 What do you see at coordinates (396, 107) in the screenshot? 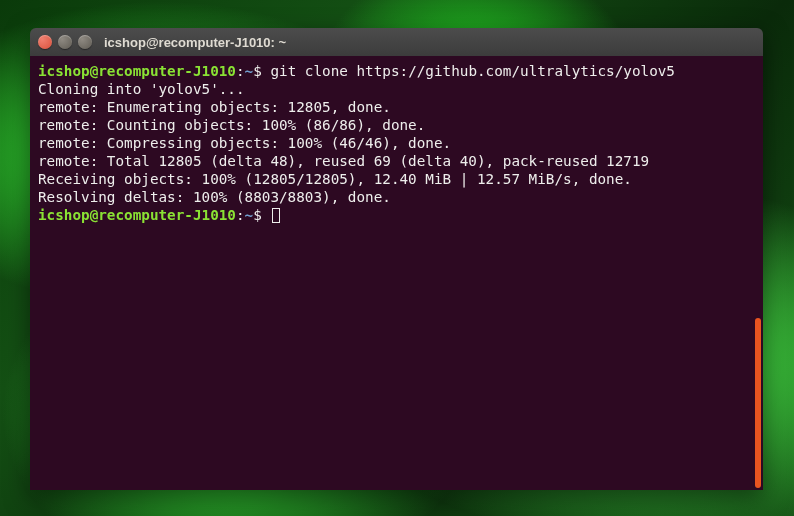
I see `output-line: remote: Enumerating objects: 12805, done…` at bounding box center [396, 107].